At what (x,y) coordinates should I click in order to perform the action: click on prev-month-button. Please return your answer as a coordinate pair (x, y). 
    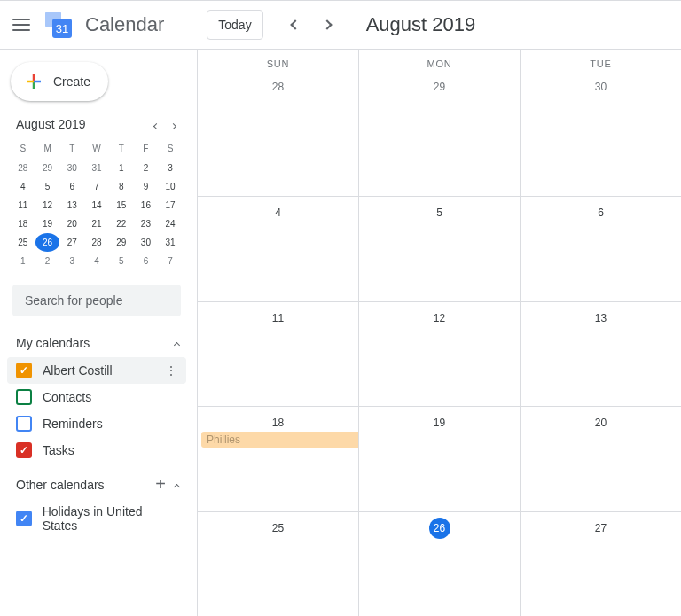
    Looking at the image, I should click on (295, 25).